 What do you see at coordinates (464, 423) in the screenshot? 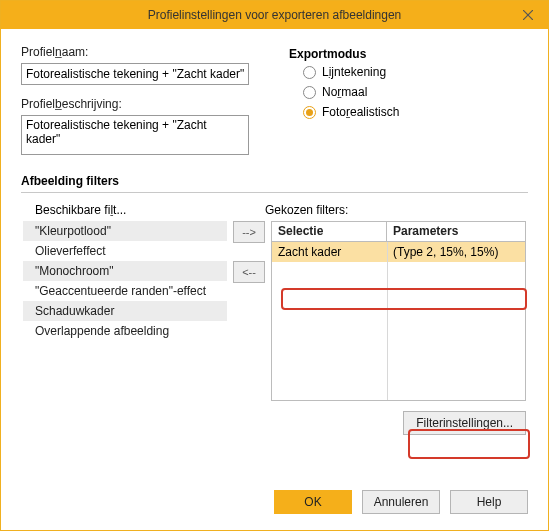
I see `filter-settings-button: Filterinstellingen...` at bounding box center [464, 423].